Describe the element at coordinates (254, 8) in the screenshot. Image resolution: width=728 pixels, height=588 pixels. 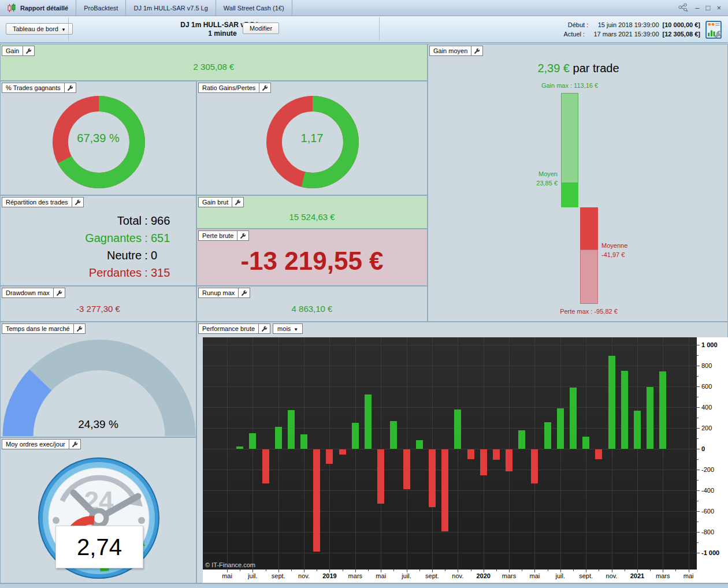
I see `tab-label: Wall Street Cash (1€)` at that location.